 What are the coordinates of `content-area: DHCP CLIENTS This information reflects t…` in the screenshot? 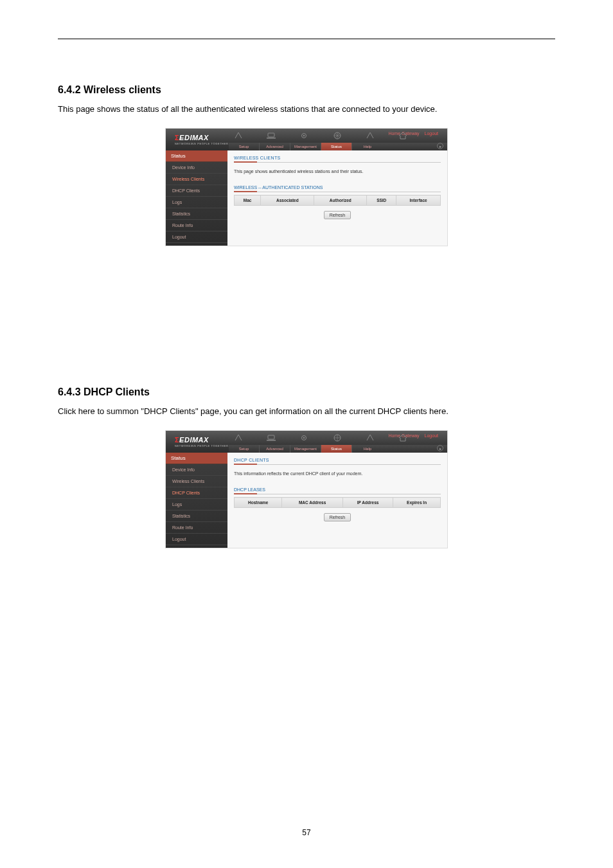 It's located at (337, 500).